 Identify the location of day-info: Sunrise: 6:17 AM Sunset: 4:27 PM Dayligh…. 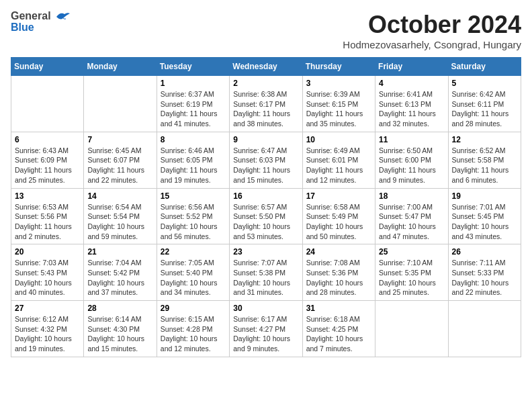
(266, 334).